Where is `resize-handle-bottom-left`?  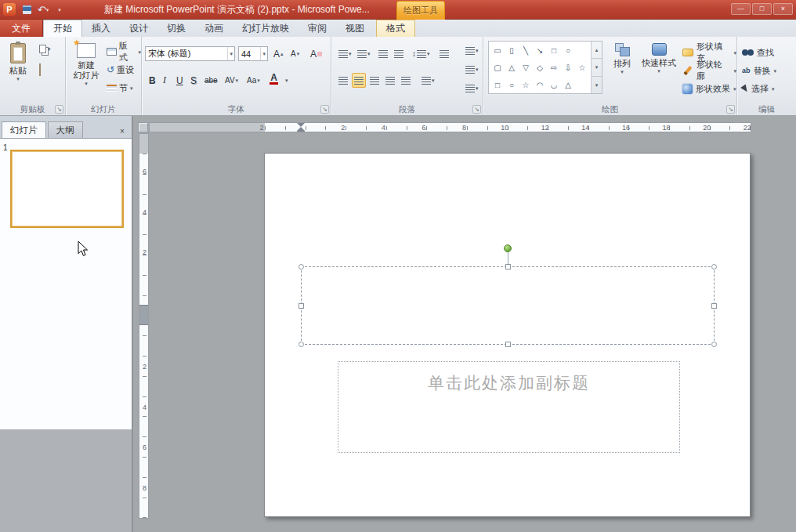 resize-handle-bottom-left is located at coordinates (301, 345).